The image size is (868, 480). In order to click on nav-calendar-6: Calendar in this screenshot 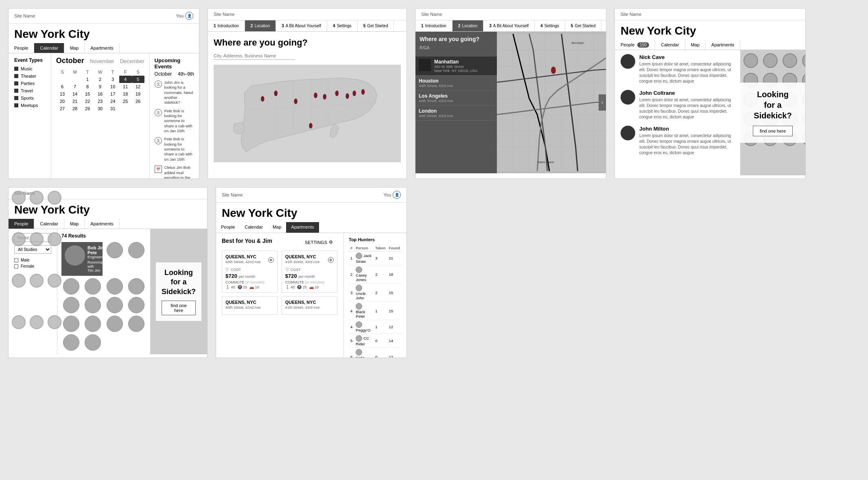, I will do `click(254, 227)`.